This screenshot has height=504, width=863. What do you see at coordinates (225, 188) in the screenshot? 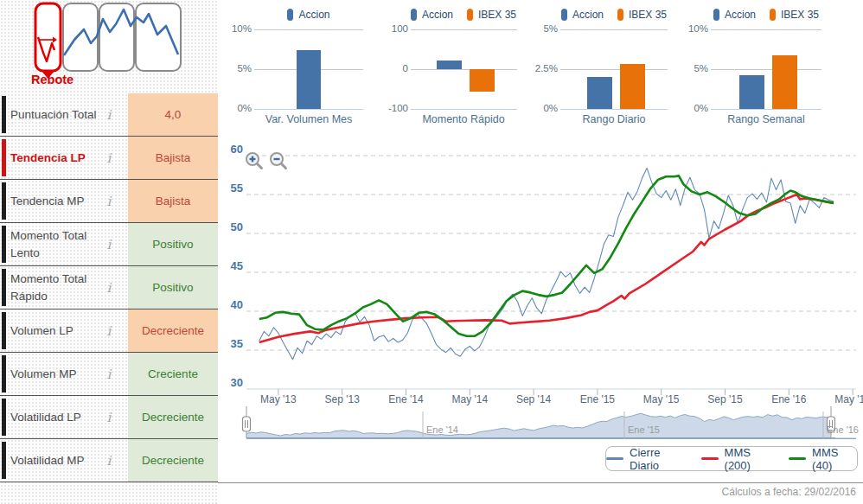
I see `y-axis-label: 55` at bounding box center [225, 188].